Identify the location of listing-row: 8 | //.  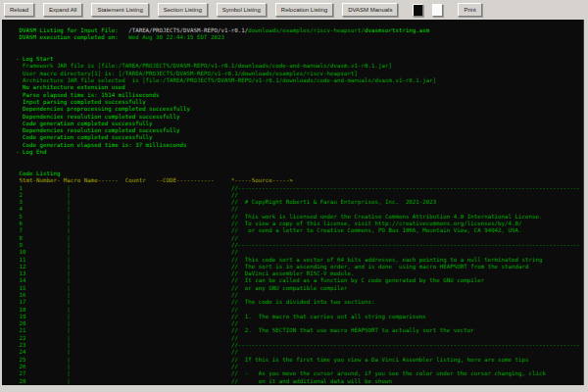
(300, 239).